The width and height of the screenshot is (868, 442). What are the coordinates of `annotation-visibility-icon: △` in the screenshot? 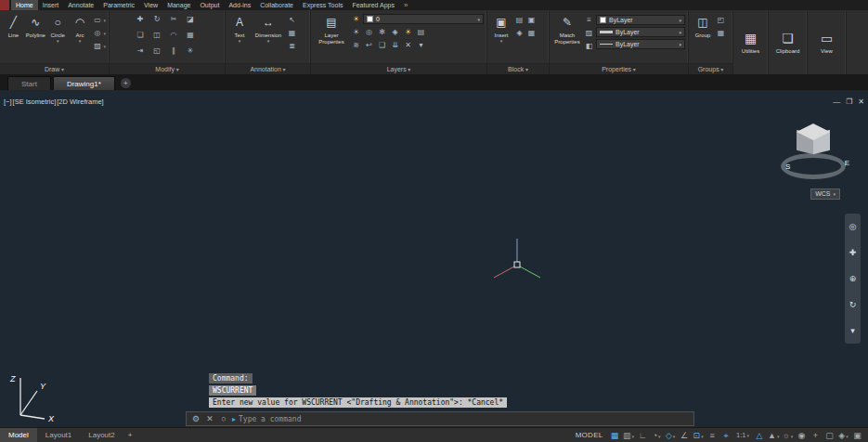 It's located at (759, 436).